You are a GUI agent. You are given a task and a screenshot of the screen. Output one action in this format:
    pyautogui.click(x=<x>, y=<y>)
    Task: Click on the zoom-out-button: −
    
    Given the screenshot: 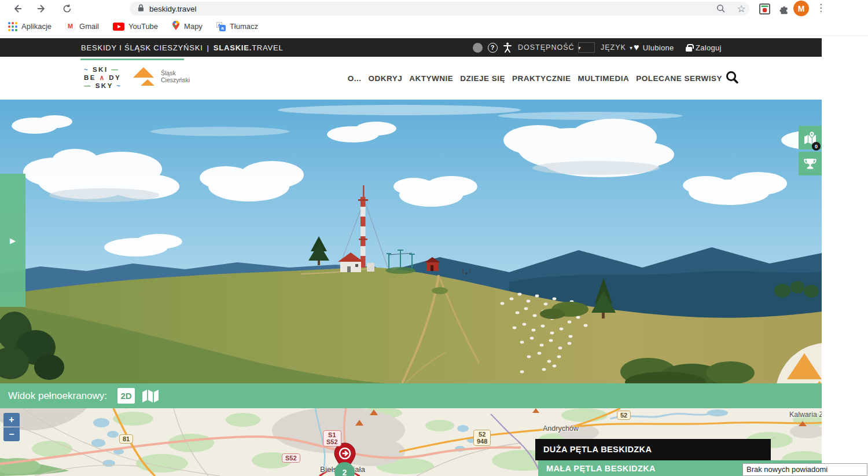 What is the action you would take?
    pyautogui.click(x=12, y=434)
    